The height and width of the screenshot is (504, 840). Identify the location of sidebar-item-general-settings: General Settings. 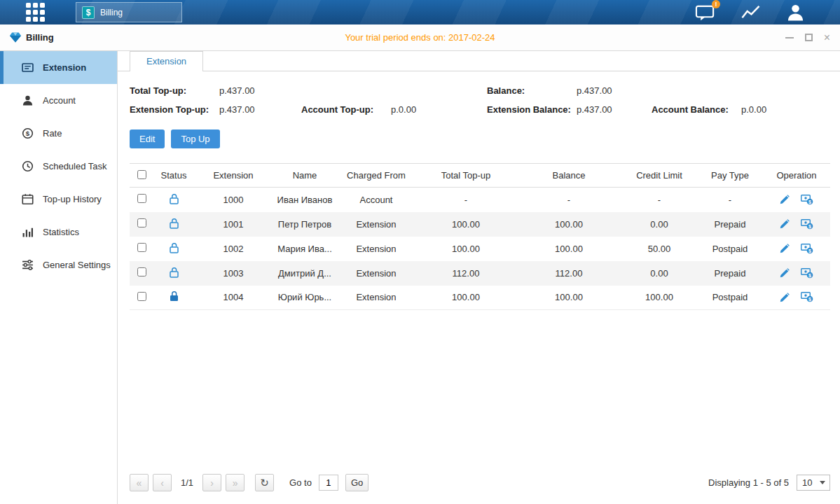
(59, 265).